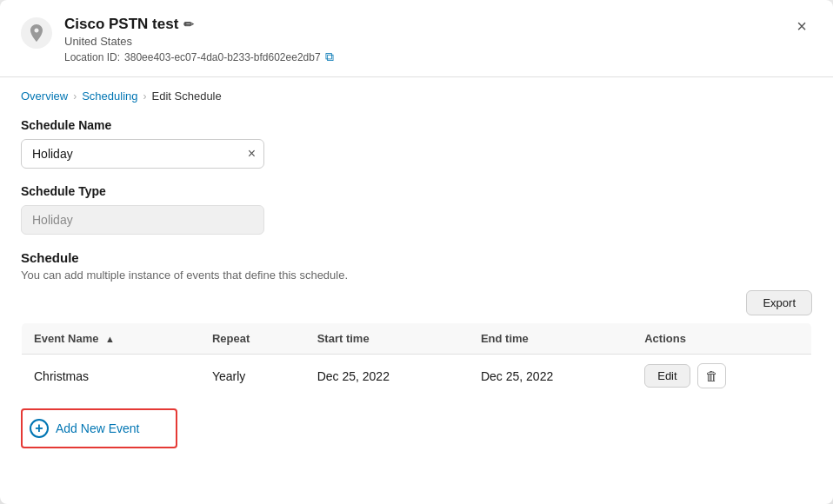 The width and height of the screenshot is (833, 504). What do you see at coordinates (110, 96) in the screenshot?
I see `breadcrumb-scheduling: Scheduling` at bounding box center [110, 96].